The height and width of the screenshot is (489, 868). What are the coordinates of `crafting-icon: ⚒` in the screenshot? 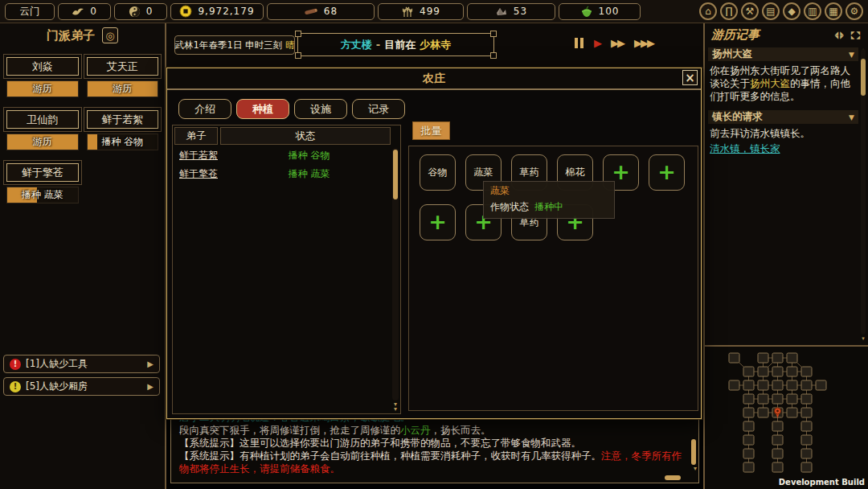 It's located at (751, 11).